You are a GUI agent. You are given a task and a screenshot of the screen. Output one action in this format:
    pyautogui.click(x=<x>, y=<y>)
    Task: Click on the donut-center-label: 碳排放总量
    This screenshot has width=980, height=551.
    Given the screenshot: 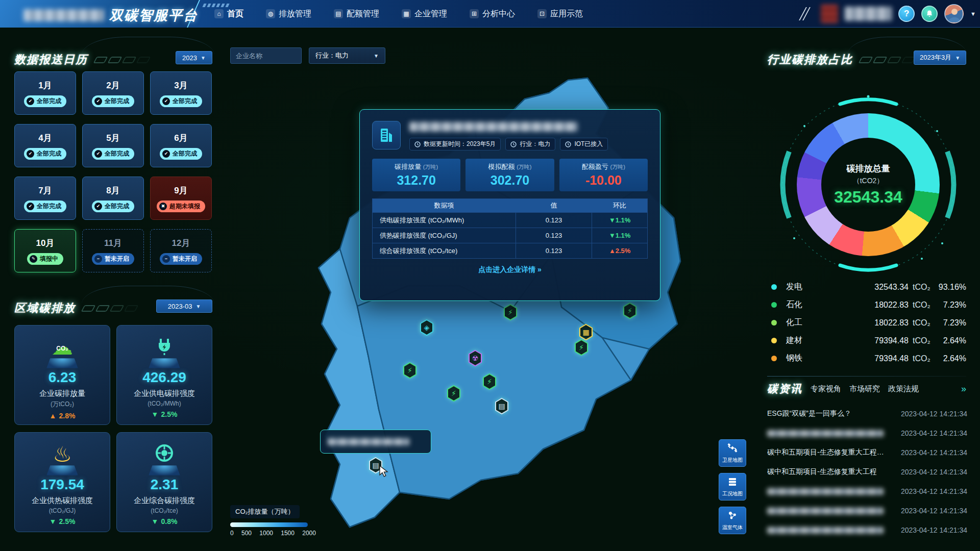 What is the action you would take?
    pyautogui.click(x=869, y=168)
    